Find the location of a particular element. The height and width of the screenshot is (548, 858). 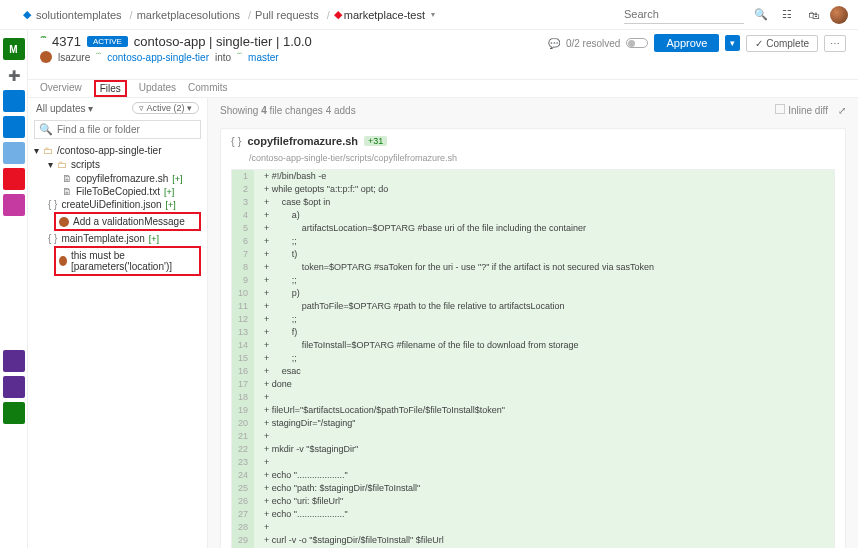

filter-icon: ☷ is located at coordinates (787, 15).